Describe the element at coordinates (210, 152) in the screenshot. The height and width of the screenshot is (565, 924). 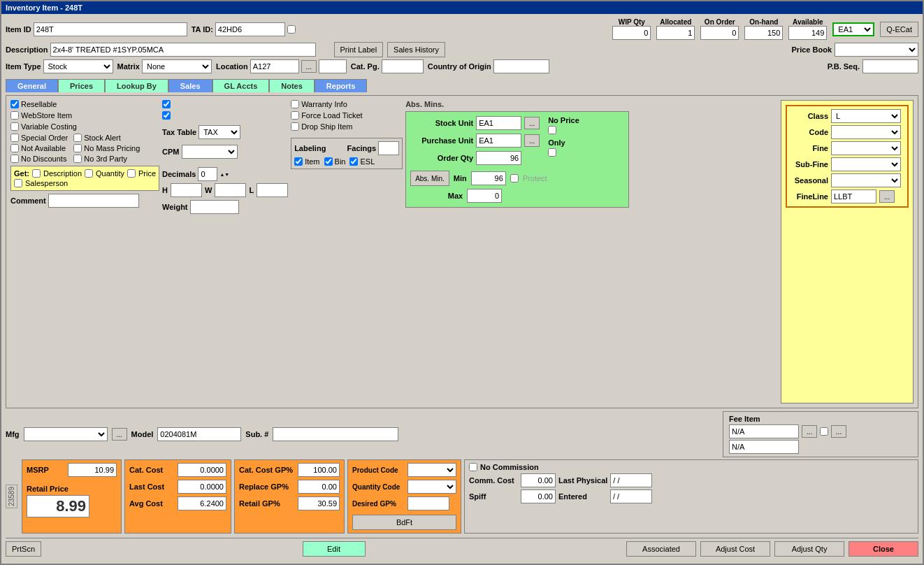
I see `cpm-select` at that location.